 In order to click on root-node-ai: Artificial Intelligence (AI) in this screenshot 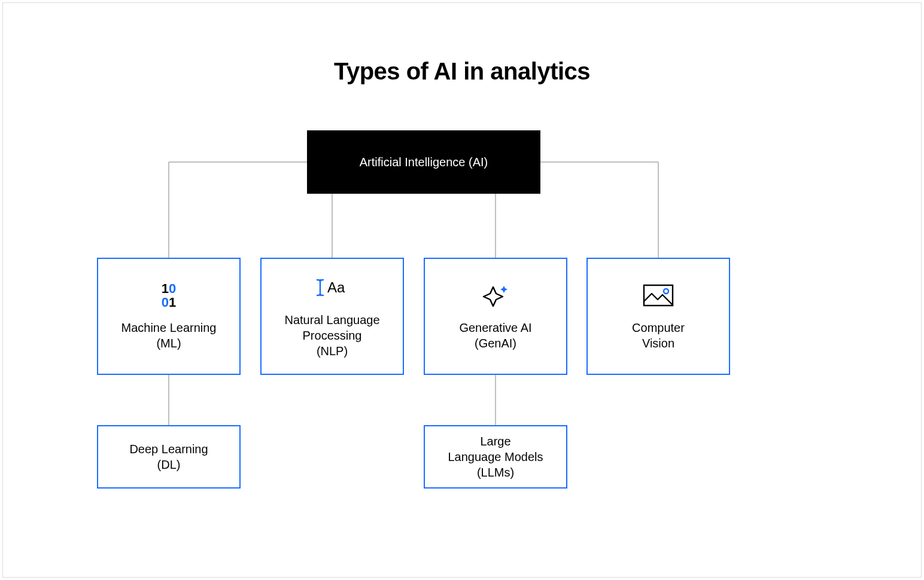, I will do `click(424, 162)`.